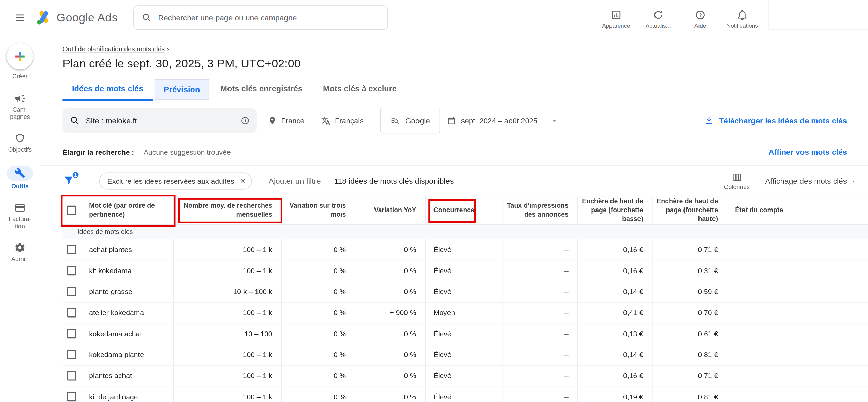 The image size is (868, 402). What do you see at coordinates (342, 121) in the screenshot?
I see `language-selector: Français` at bounding box center [342, 121].